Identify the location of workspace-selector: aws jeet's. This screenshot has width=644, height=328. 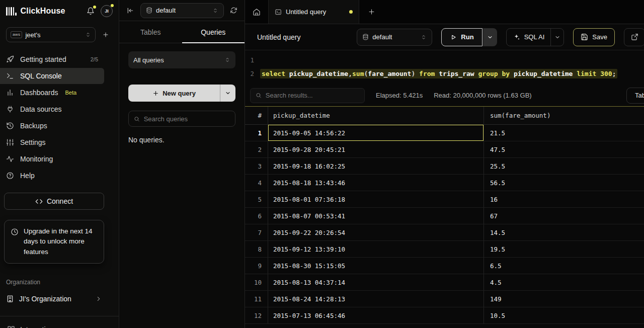
(51, 35).